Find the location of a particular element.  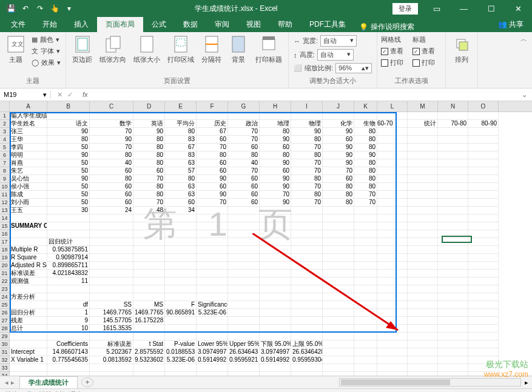

row-header-16: 16 is located at coordinates (5, 234).